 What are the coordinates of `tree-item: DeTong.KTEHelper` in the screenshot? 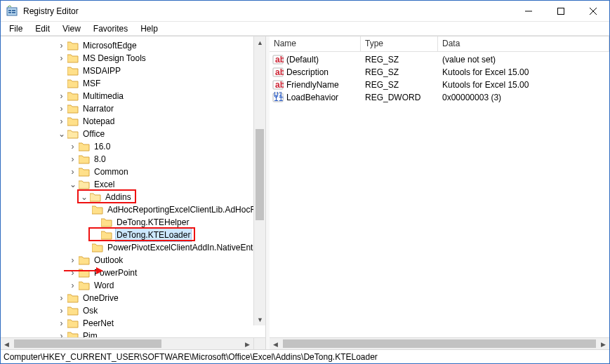 It's located at (135, 222).